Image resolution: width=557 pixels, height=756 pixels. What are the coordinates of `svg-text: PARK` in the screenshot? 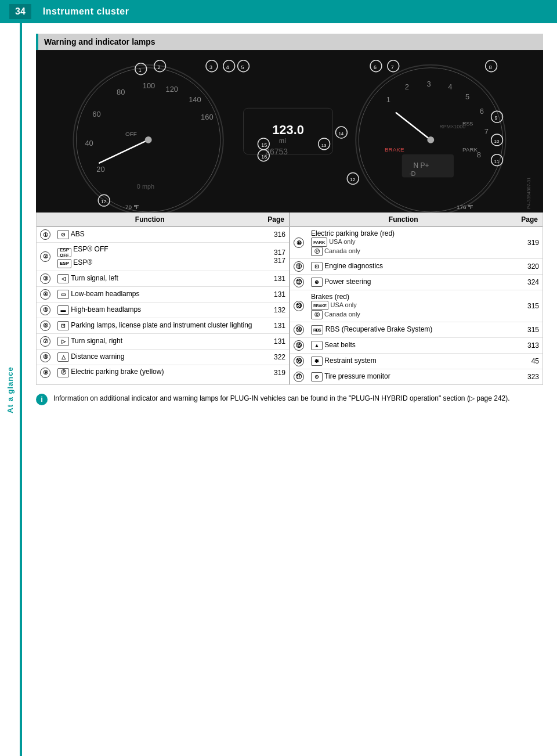 It's located at (470, 150).